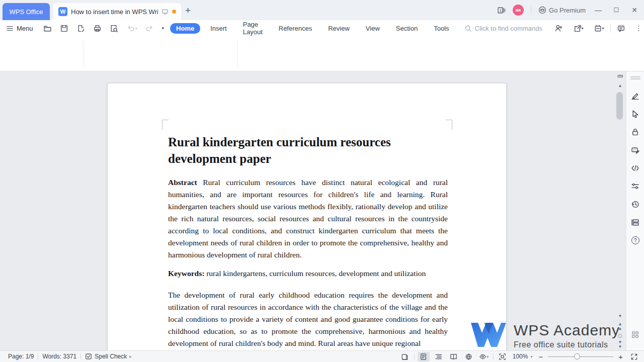 The height and width of the screenshot is (362, 644). Describe the element at coordinates (185, 28) in the screenshot. I see `tab-home: Home` at that location.